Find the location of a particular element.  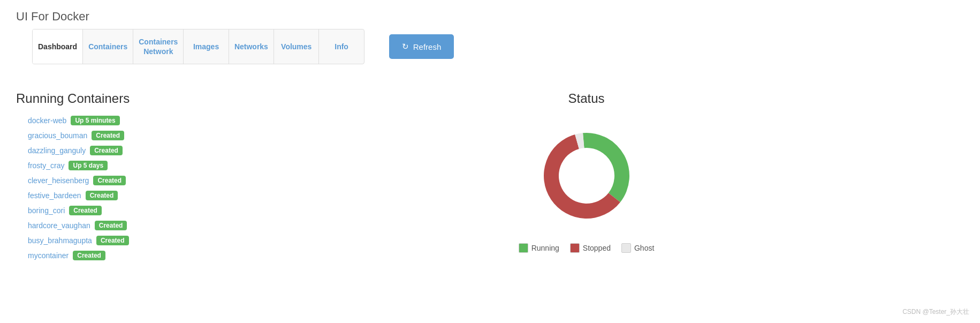

nav-item-images: Images is located at coordinates (206, 47).